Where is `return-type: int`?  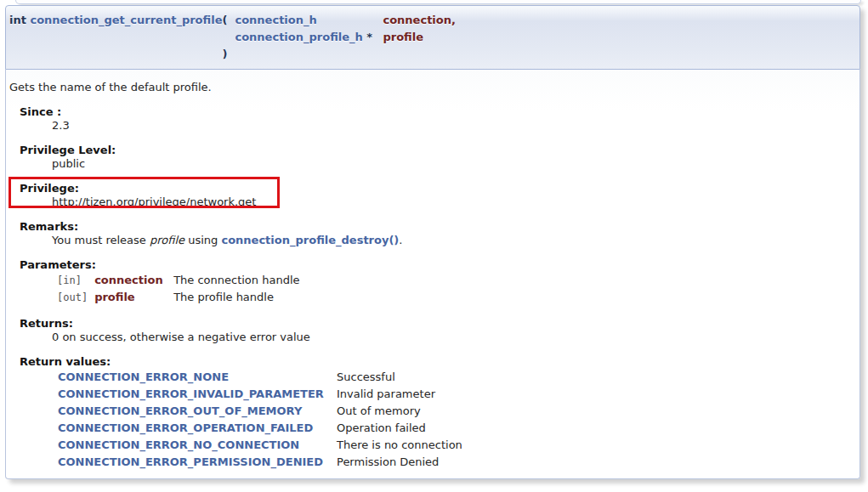
return-type: int is located at coordinates (18, 20).